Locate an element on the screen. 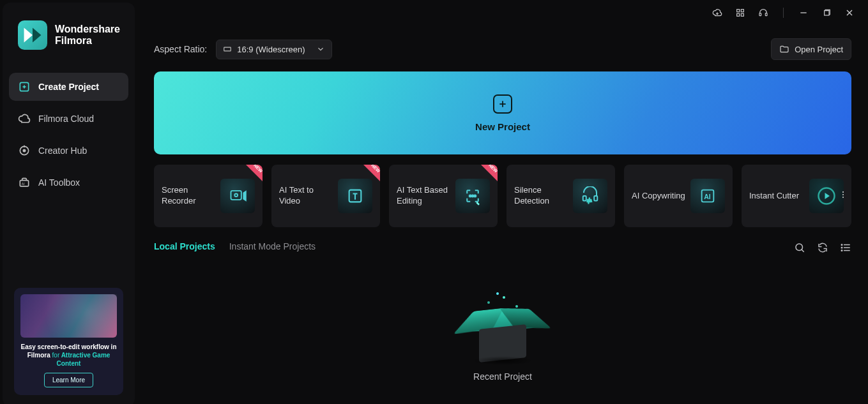  projects-tabs: Local Projects Instant Mode Projects is located at coordinates (503, 246).